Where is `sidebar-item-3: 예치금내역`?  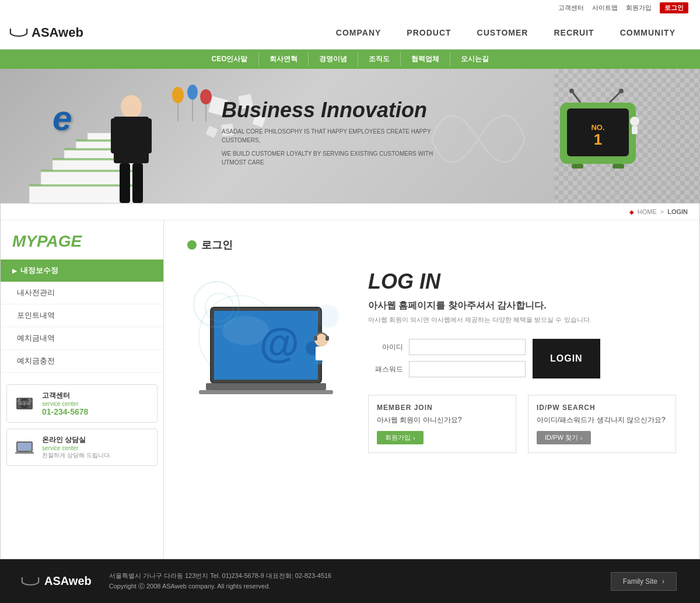 sidebar-item-3: 예치금내역 is located at coordinates (82, 338).